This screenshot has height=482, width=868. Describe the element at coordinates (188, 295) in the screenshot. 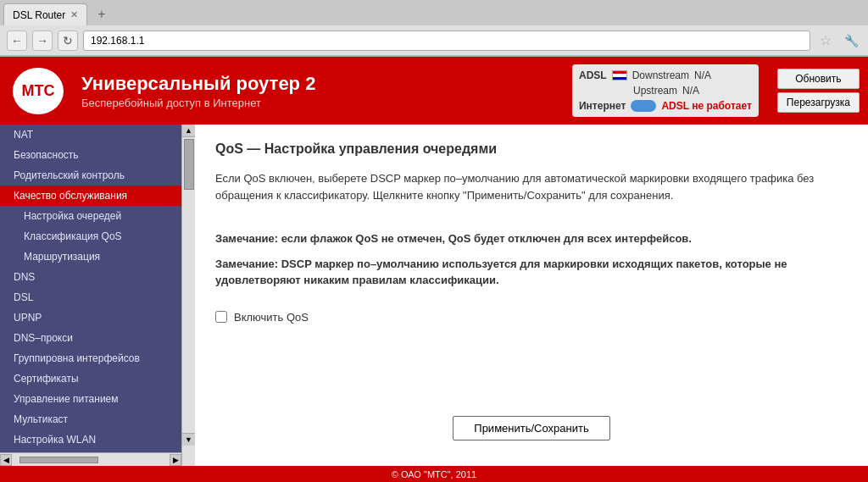

I see `sidebar-scrollbar: ▲ ▼` at that location.